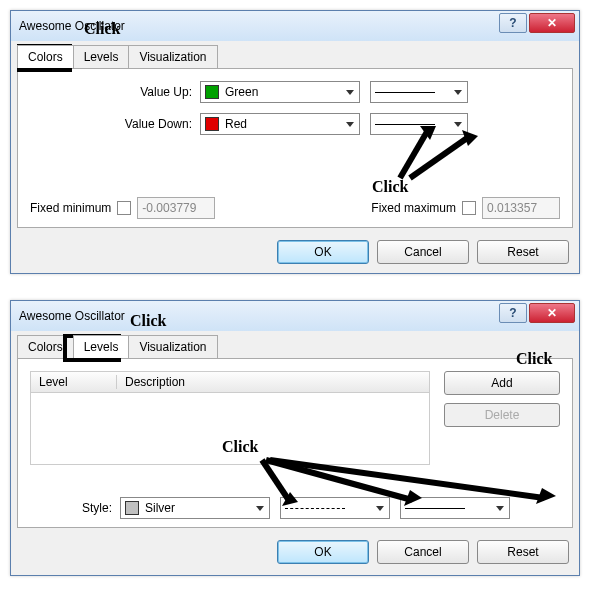 This screenshot has width=591, height=590. I want to click on value-up-linestyle-combo, so click(419, 92).